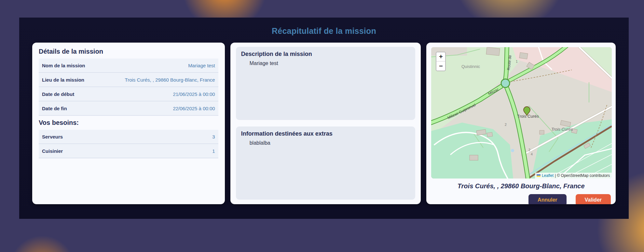 Image resolution: width=644 pixels, height=252 pixels. I want to click on row-value: 21/06/2025 à 00:00, so click(194, 94).